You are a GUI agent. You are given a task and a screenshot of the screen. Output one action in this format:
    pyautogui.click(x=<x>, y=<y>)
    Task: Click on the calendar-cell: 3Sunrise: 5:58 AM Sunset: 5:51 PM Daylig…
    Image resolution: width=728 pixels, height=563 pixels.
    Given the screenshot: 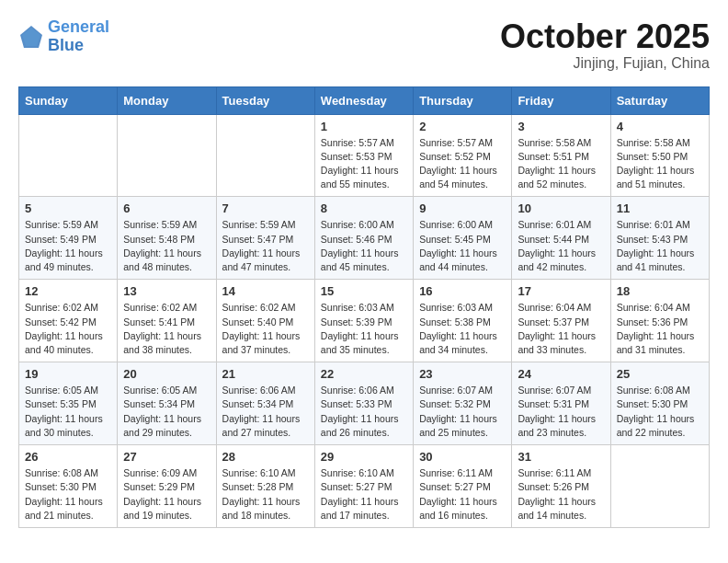 What is the action you would take?
    pyautogui.click(x=561, y=155)
    